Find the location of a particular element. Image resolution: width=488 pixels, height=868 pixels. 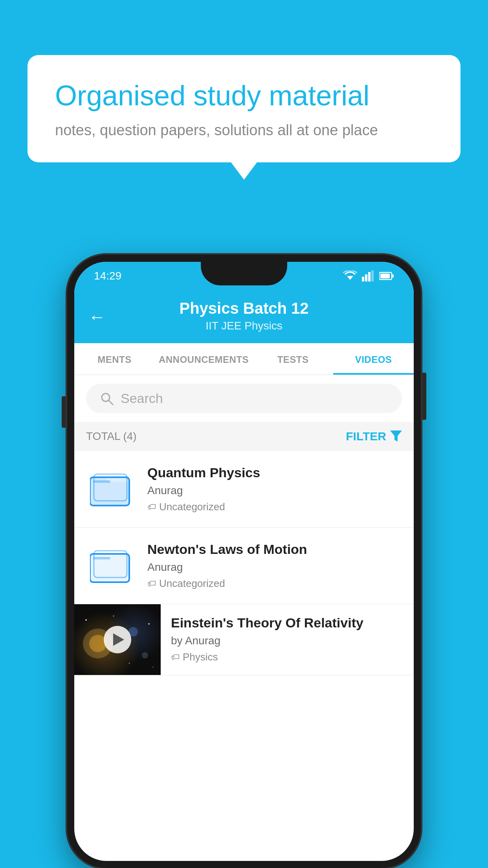

video-info-einstein: Einstein's Theory Of Relativity by Anura… is located at coordinates (292, 639).